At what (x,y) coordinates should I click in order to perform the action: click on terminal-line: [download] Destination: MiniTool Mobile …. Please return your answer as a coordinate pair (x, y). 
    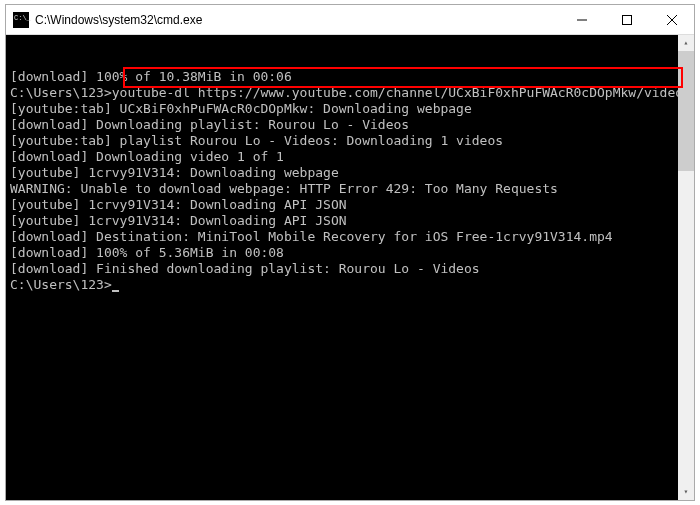
    Looking at the image, I should click on (350, 237).